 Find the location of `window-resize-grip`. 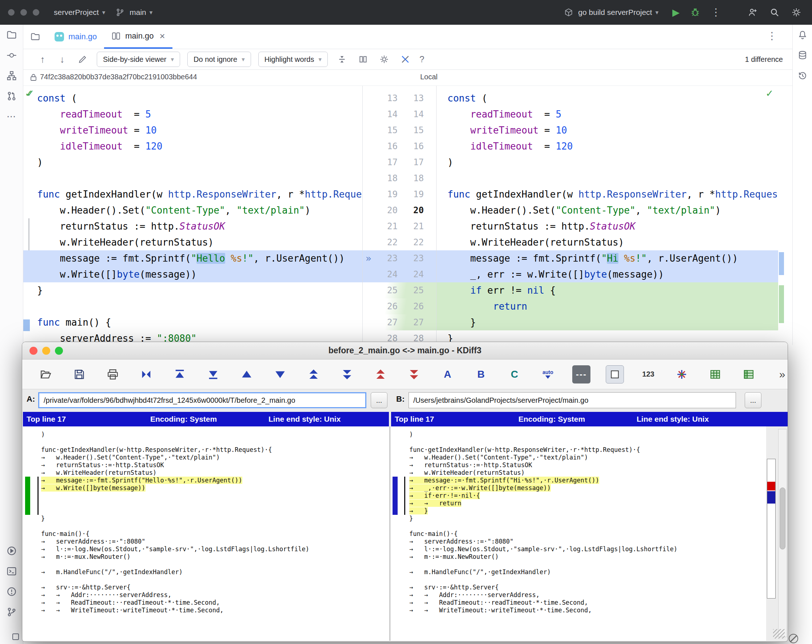

window-resize-grip is located at coordinates (779, 634).